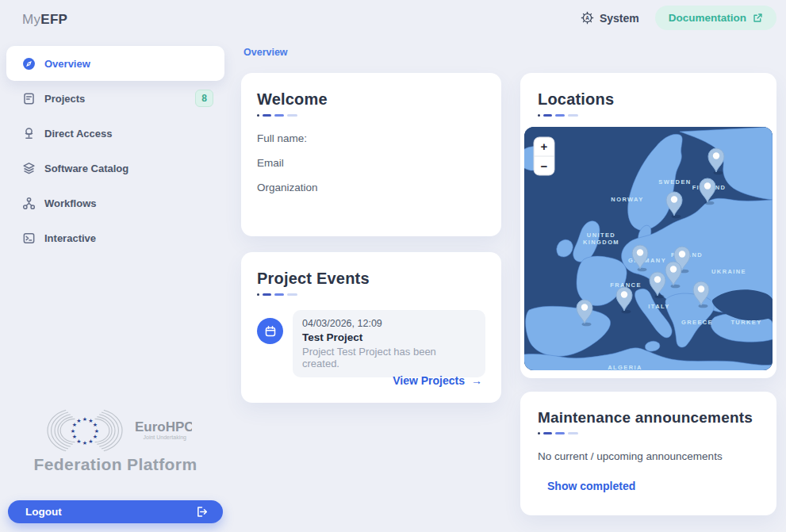 The width and height of the screenshot is (786, 532). I want to click on sidebar-item-workflows: Workflows, so click(116, 203).